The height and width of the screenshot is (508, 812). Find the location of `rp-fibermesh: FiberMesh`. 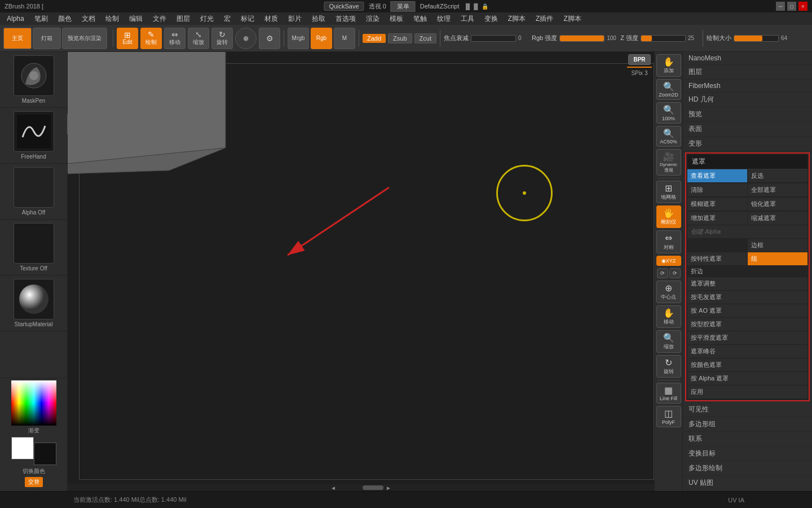

rp-fibermesh: FiberMesh is located at coordinates (748, 86).